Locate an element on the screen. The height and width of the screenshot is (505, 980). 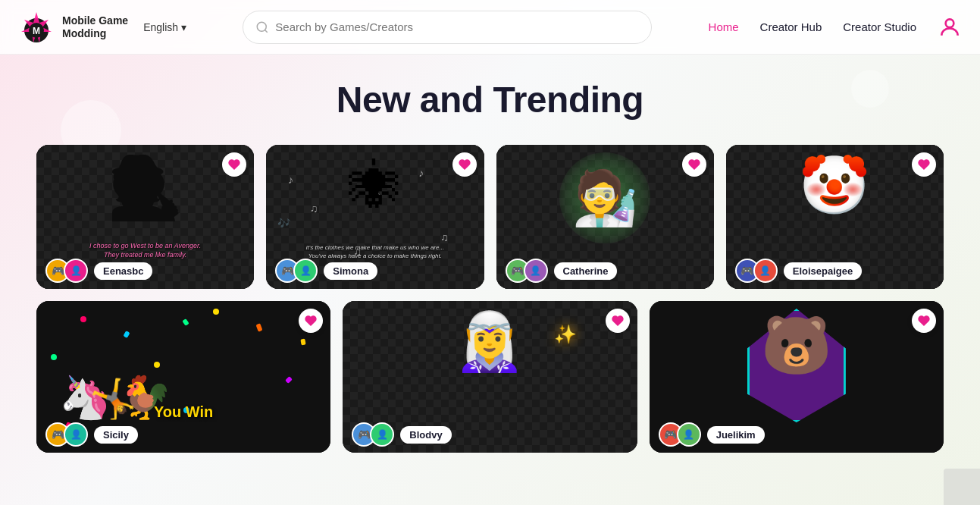
search-icon is located at coordinates (262, 27).